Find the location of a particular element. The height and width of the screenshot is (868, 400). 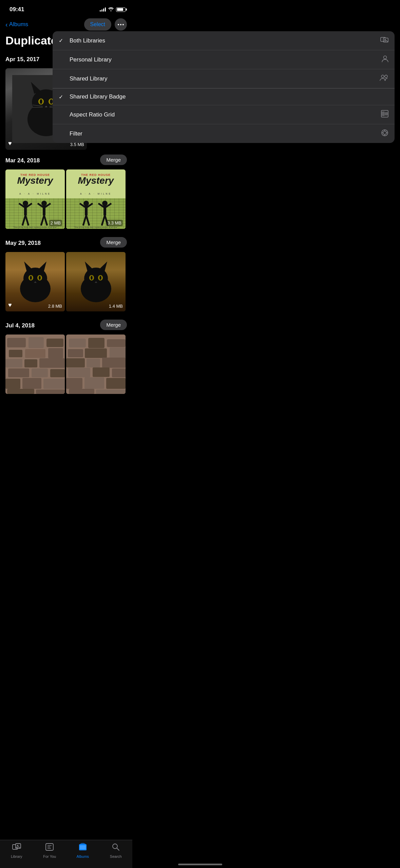

section-header-2: Mar 24, 2018 Merge is located at coordinates (66, 160).